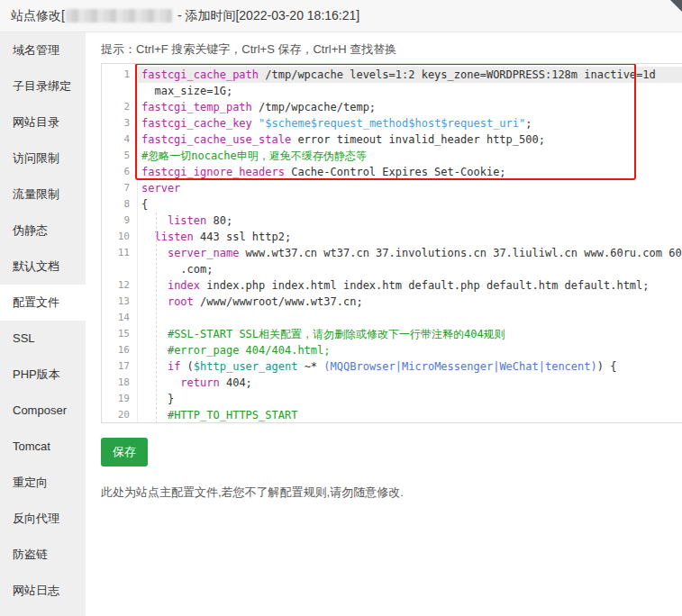 The width and height of the screenshot is (682, 616). I want to click on dialog-title-prefix: 站点修改[, so click(38, 16).